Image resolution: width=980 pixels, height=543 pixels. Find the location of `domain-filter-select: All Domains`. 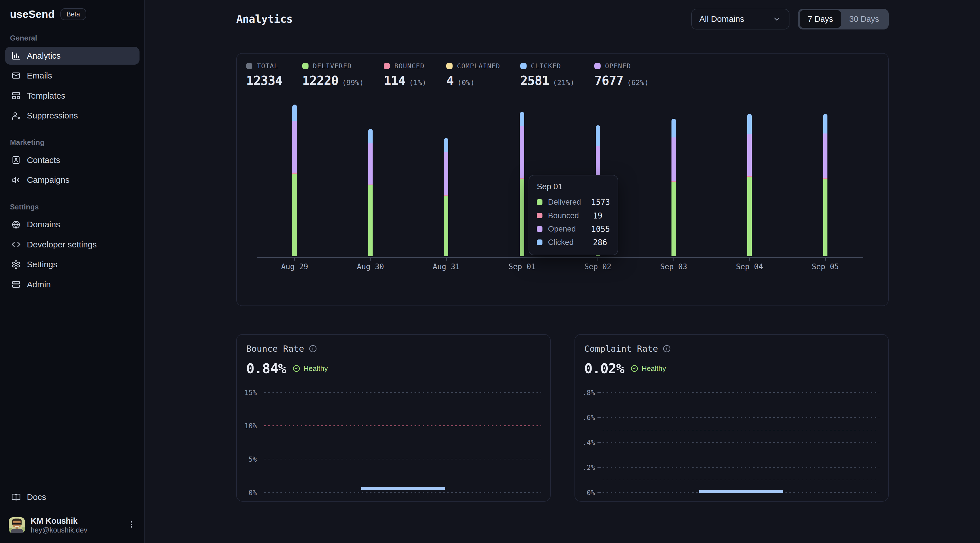

domain-filter-select: All Domains is located at coordinates (740, 19).